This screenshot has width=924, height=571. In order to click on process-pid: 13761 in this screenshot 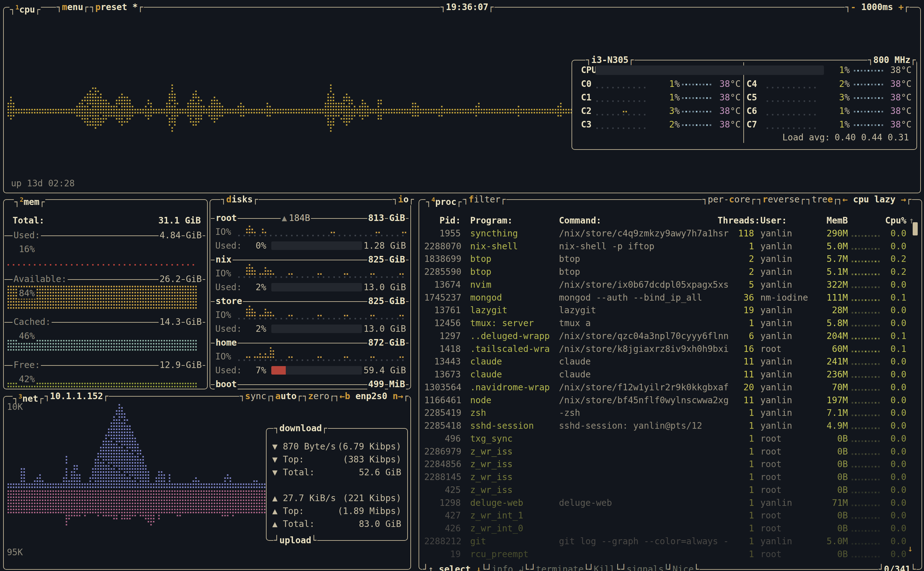, I will do `click(442, 310)`.